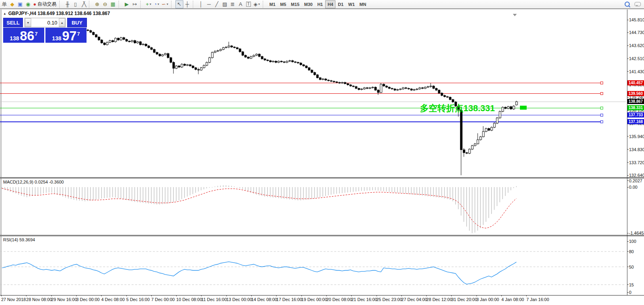  What do you see at coordinates (233, 4) in the screenshot?
I see `fibo-button: ≣` at bounding box center [233, 4].